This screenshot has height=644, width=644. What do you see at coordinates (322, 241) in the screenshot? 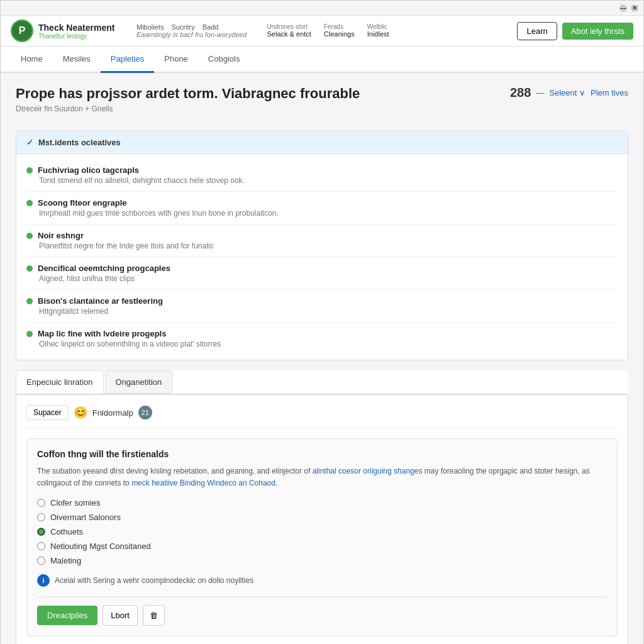
I see `checklist-item: Noir eshngr Planetfitst negre for the In…` at bounding box center [322, 241].